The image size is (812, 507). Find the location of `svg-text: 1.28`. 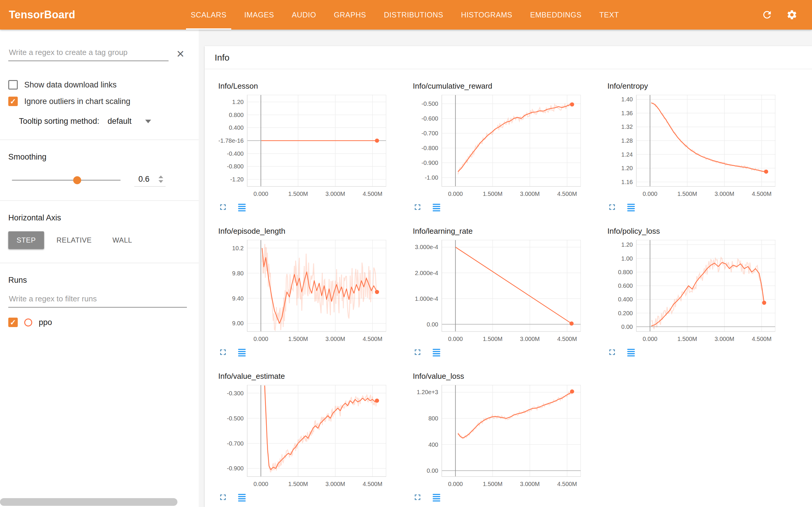

svg-text: 1.28 is located at coordinates (627, 141).